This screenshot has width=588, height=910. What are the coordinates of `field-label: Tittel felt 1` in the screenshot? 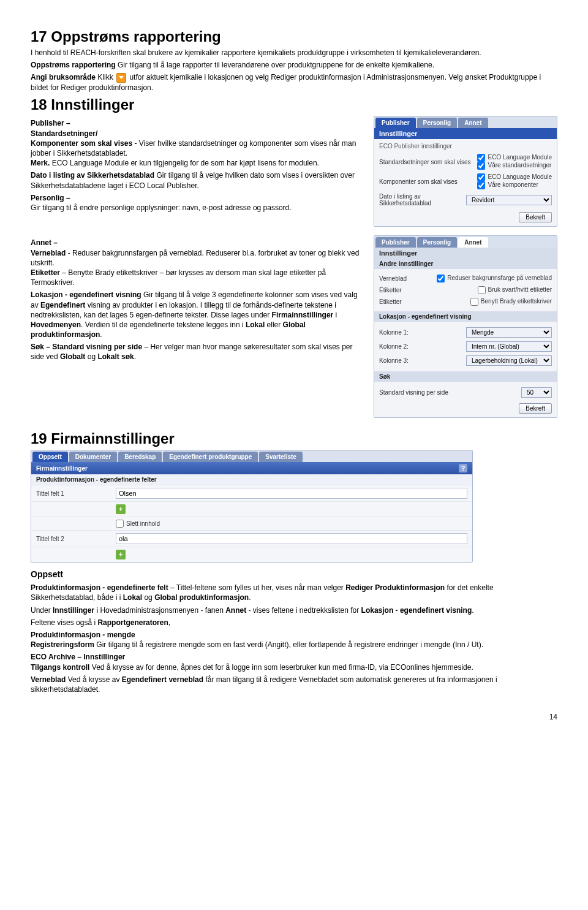 It's located at (76, 494).